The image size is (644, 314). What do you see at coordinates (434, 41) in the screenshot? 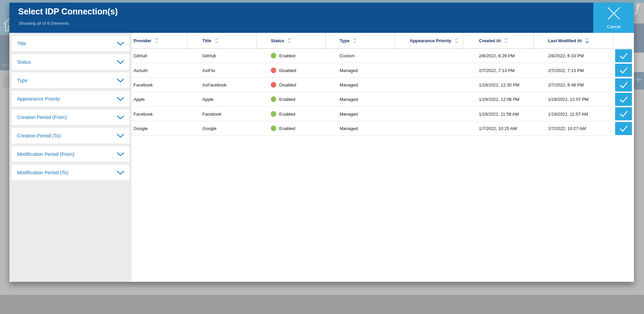
I see `column-header-appearance-priority: Appearance Priority` at bounding box center [434, 41].